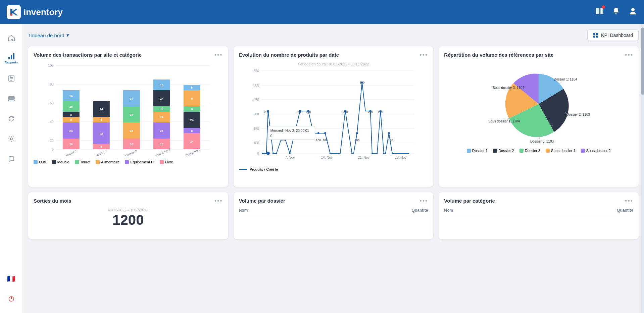  What do you see at coordinates (262, 201) in the screenshot?
I see `volume-dossier-title: Volume par dossier` at bounding box center [262, 201].